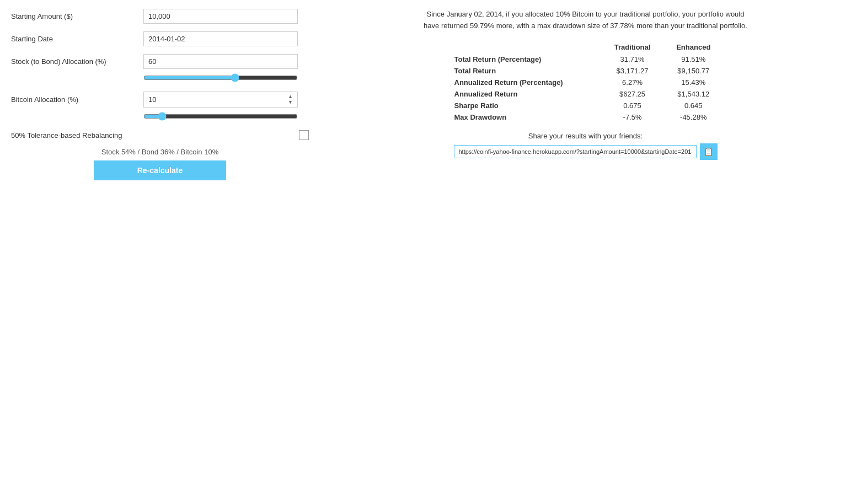  What do you see at coordinates (152, 99) in the screenshot?
I see `bitcoin-allocation-value: 10` at bounding box center [152, 99].